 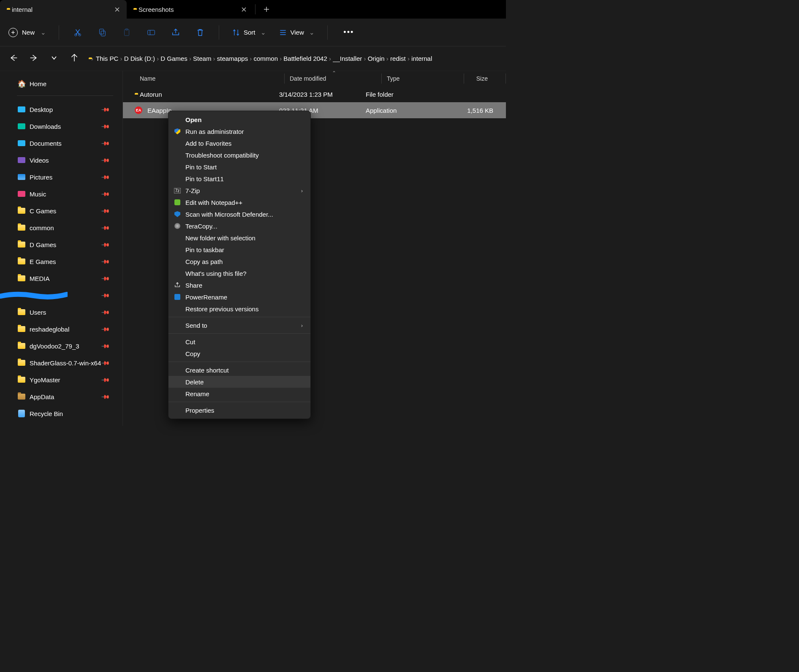 What do you see at coordinates (266, 58) in the screenshot?
I see `breadcrumb-segment: common` at bounding box center [266, 58].